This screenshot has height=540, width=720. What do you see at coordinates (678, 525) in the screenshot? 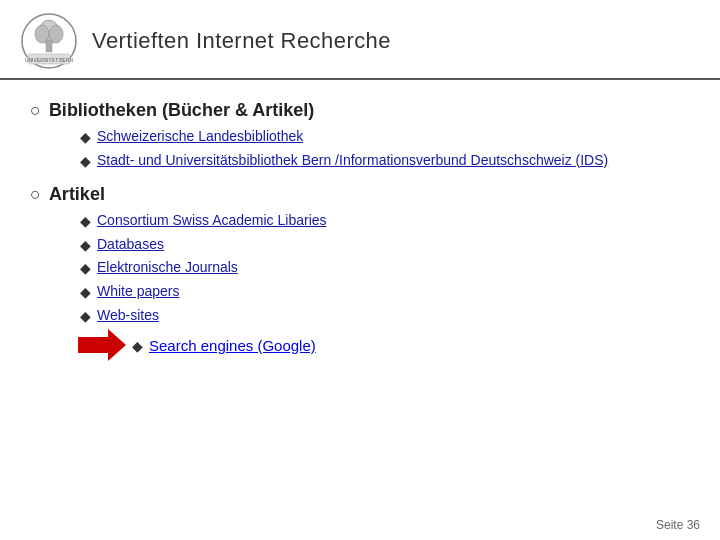
I see `footer: Seite 36` at bounding box center [678, 525].